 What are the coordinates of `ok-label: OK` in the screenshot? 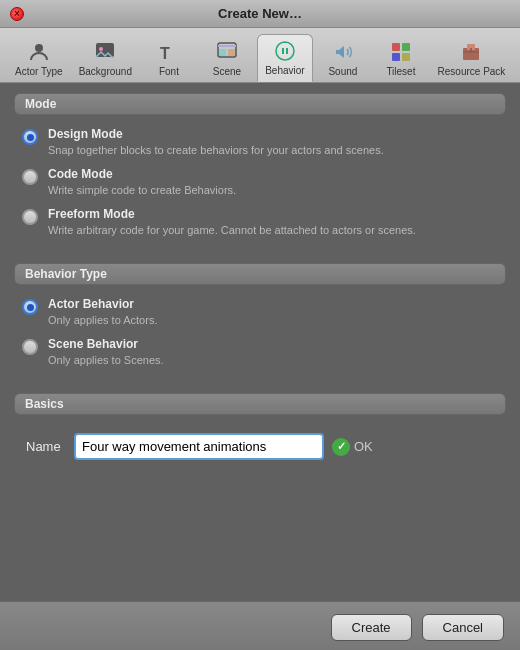 It's located at (364, 446).